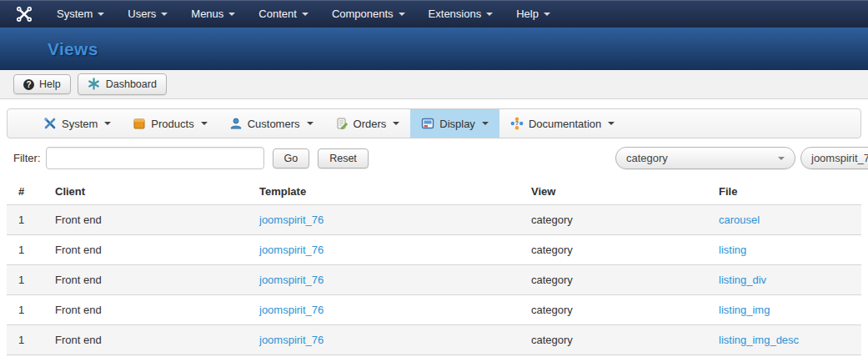  What do you see at coordinates (434, 220) in the screenshot?
I see `table-row: 1 Front end joomspirit_76 category carou…` at bounding box center [434, 220].